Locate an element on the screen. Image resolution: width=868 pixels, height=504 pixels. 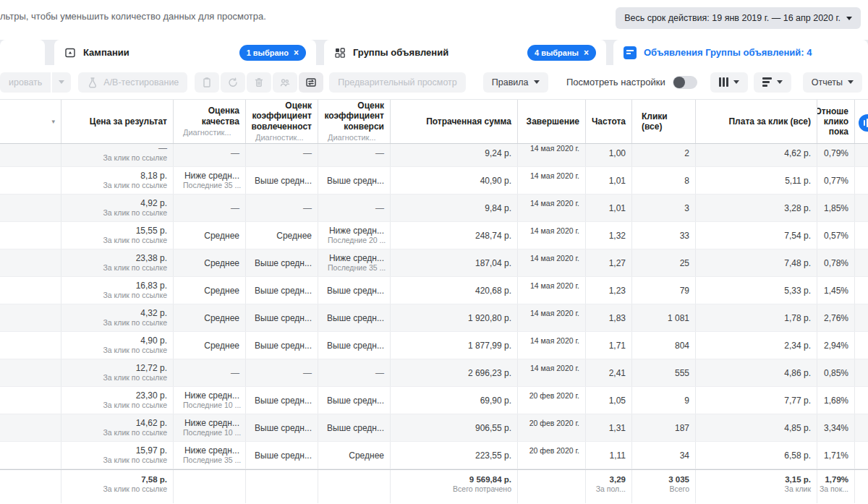
table-row: 15,97 р. За клик по ссылке Ниже средн...… is located at coordinates (434, 456).